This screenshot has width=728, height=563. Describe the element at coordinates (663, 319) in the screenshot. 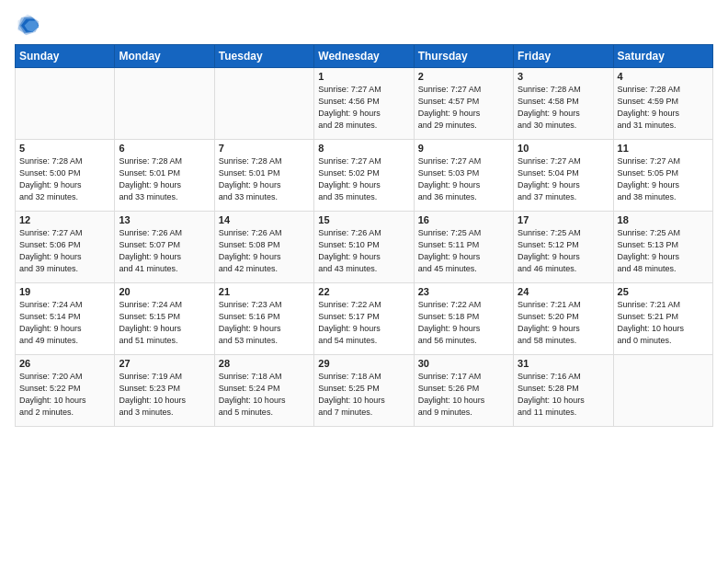

I see `calendar-cell: 25Sunrise: 7:21 AM Sunset: 5:21 PM Dayli…` at that location.